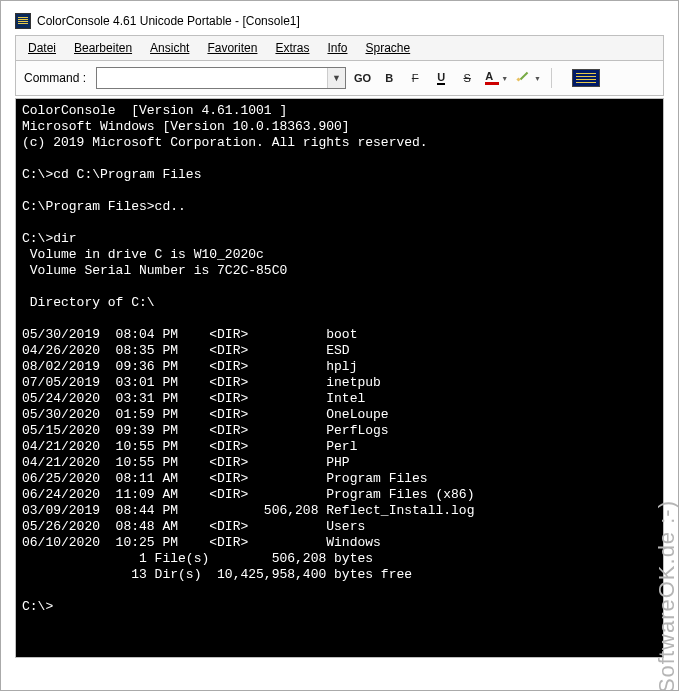  What do you see at coordinates (232, 48) in the screenshot?
I see `menu-favoriten: Favoriten` at bounding box center [232, 48].